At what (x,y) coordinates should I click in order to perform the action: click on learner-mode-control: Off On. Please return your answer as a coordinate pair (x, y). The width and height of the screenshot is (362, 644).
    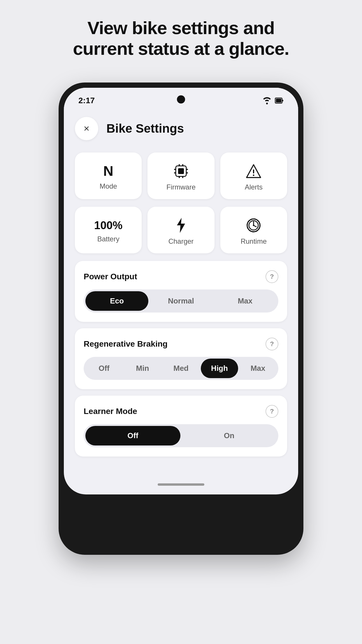
    Looking at the image, I should click on (181, 436).